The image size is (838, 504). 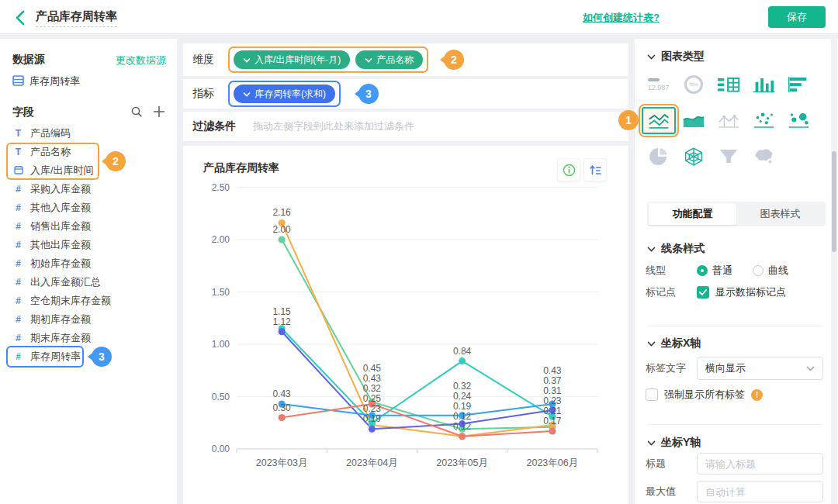 What do you see at coordinates (61, 208) in the screenshot?
I see `field-item-label: 其他入库金额` at bounding box center [61, 208].